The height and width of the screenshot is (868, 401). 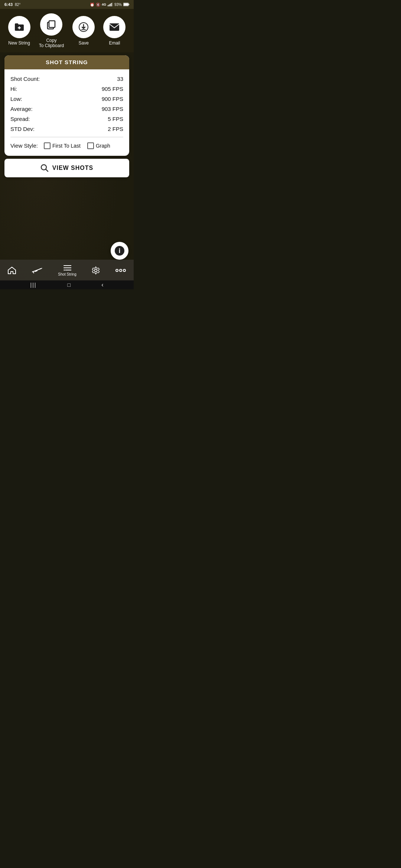 What do you see at coordinates (114, 27) in the screenshot?
I see `mail-icon` at bounding box center [114, 27].